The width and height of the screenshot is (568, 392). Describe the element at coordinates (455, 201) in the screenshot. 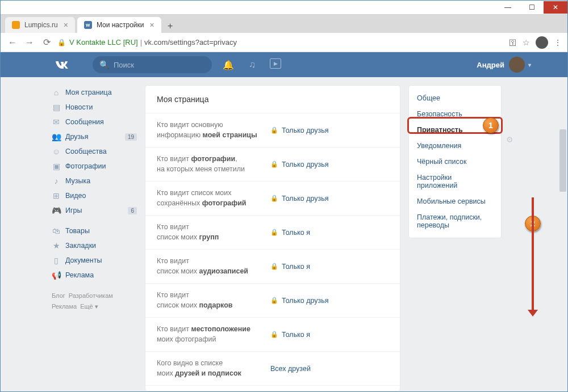

I see `menu-mobile: Мобильные сервисы` at that location.